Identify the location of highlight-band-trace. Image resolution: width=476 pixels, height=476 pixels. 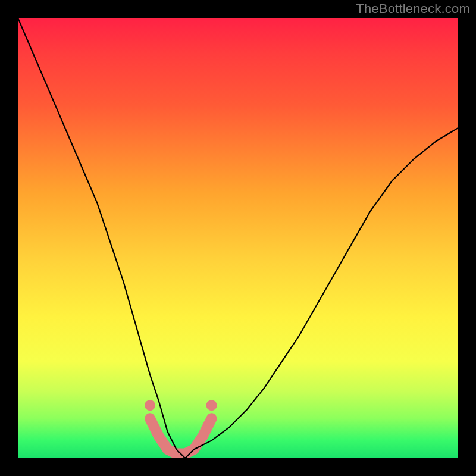
(181, 436).